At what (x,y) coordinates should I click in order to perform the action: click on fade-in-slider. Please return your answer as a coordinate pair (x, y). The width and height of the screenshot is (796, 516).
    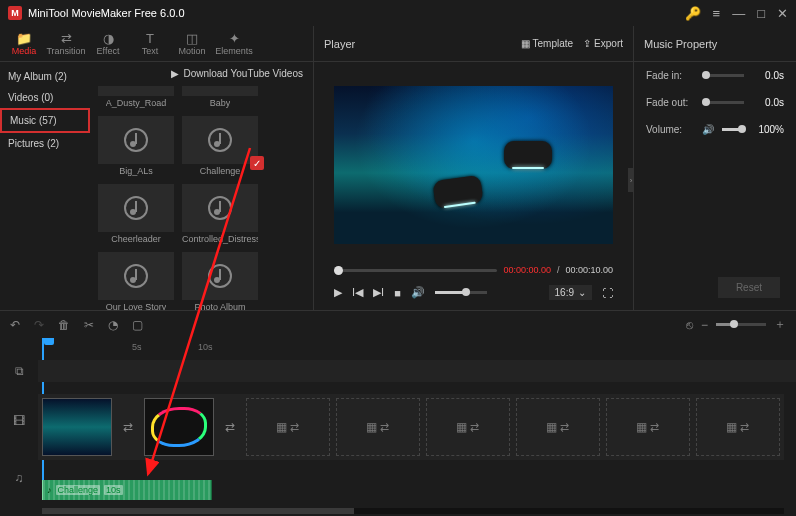
    Looking at the image, I should click on (723, 76).